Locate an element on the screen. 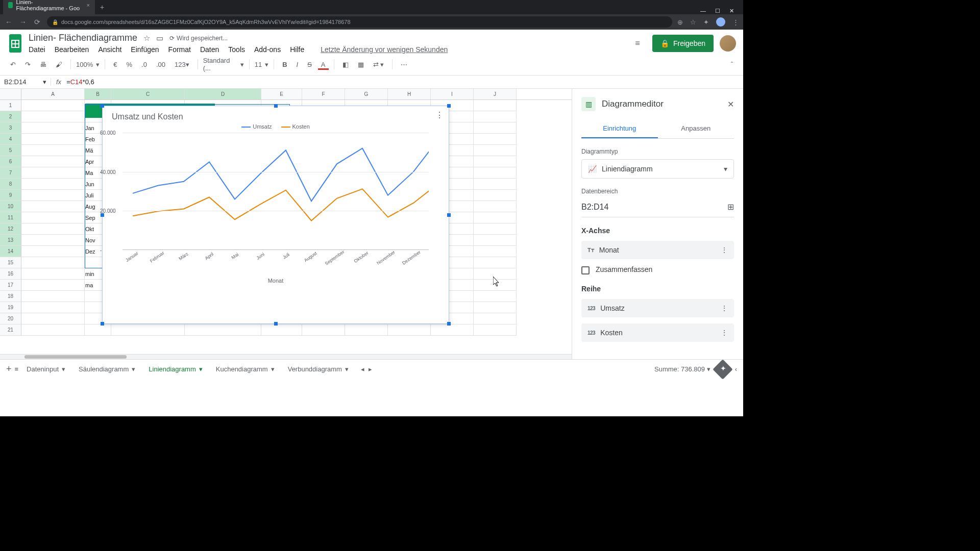 This screenshot has width=980, height=551. sheet-tab-verbund: Verbunddiagramm▾ is located at coordinates (318, 369).